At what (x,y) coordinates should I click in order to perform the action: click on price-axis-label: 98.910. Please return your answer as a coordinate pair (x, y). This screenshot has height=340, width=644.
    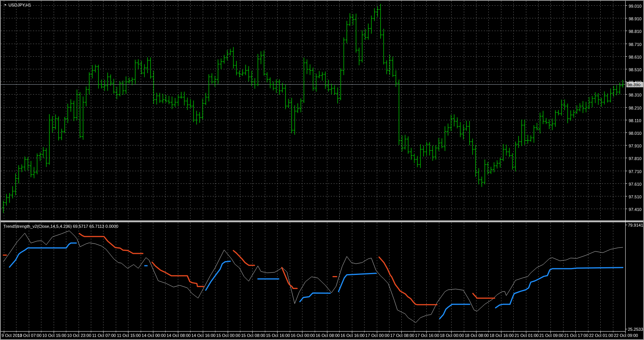
    Looking at the image, I should click on (635, 19).